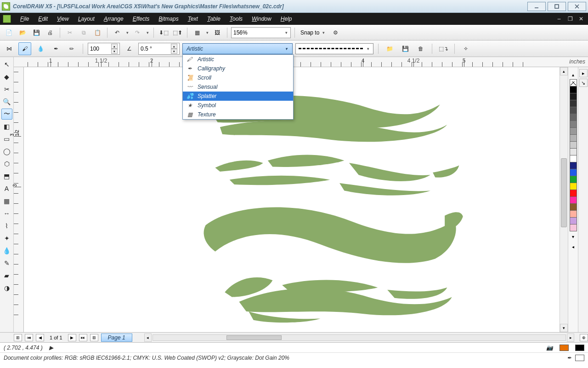 This screenshot has width=588, height=368. I want to click on brush-mode-button: 🖌, so click(25, 49).